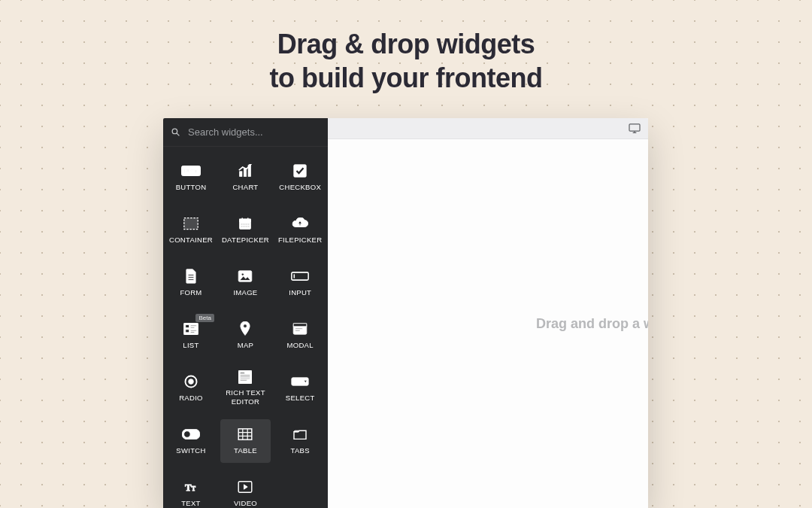 The height and width of the screenshot is (508, 812). What do you see at coordinates (300, 171) in the screenshot?
I see `checkbox-icon` at bounding box center [300, 171].